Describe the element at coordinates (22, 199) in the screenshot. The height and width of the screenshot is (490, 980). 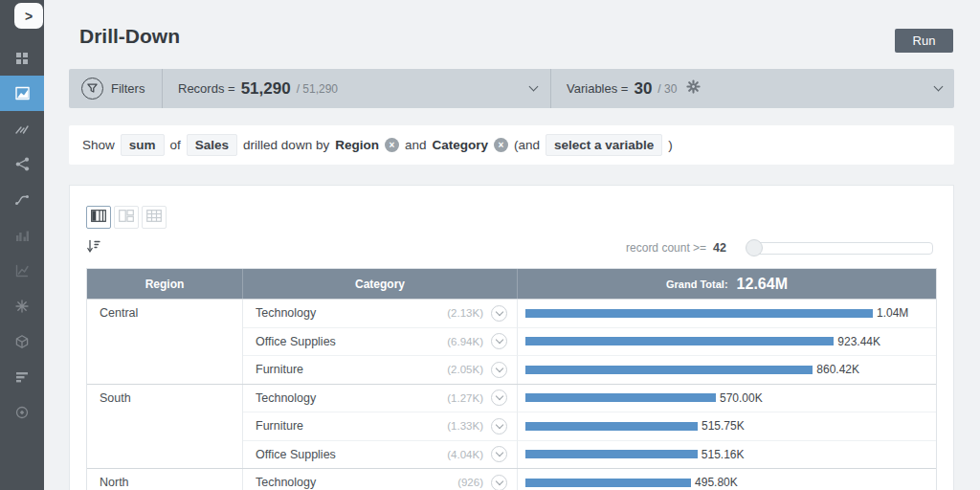
I see `sidebar-item-flow` at that location.